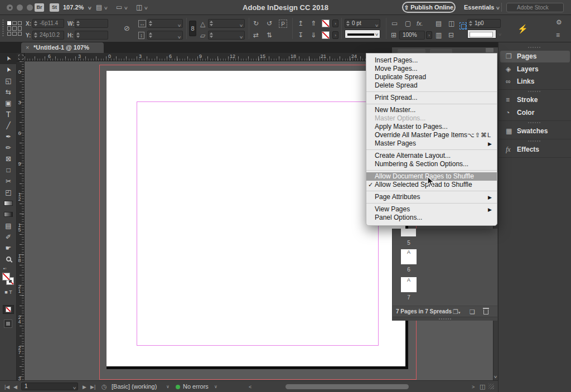  I want to click on reference-point-proxy, so click(14, 28).